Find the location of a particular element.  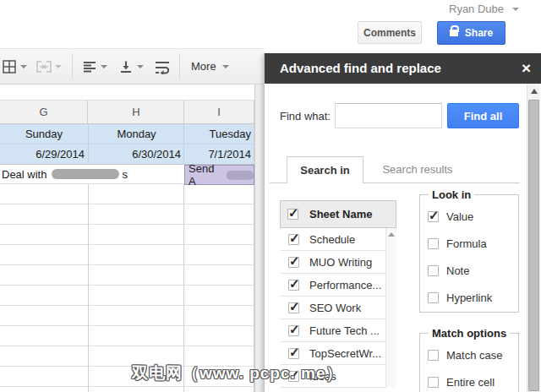

option-label: Value is located at coordinates (460, 216).